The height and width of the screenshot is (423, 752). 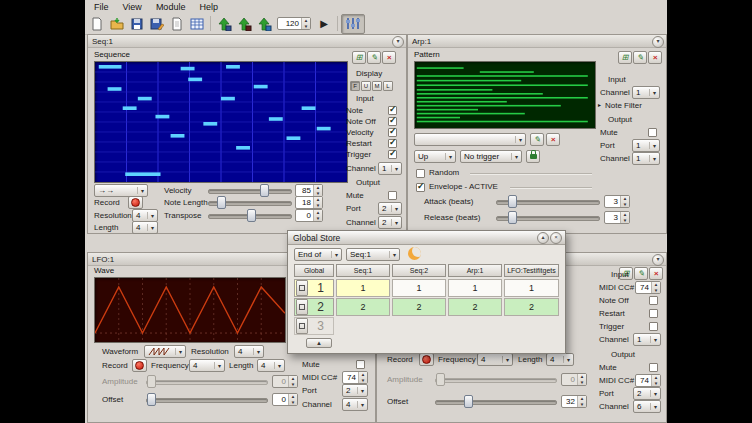 I want to click on new-file-button, so click(x=97, y=24).